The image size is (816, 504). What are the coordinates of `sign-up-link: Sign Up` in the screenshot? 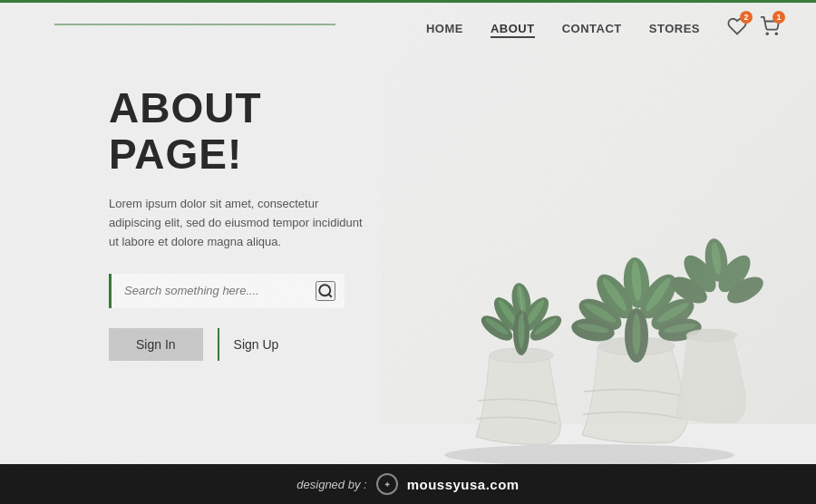 It's located at (257, 344).